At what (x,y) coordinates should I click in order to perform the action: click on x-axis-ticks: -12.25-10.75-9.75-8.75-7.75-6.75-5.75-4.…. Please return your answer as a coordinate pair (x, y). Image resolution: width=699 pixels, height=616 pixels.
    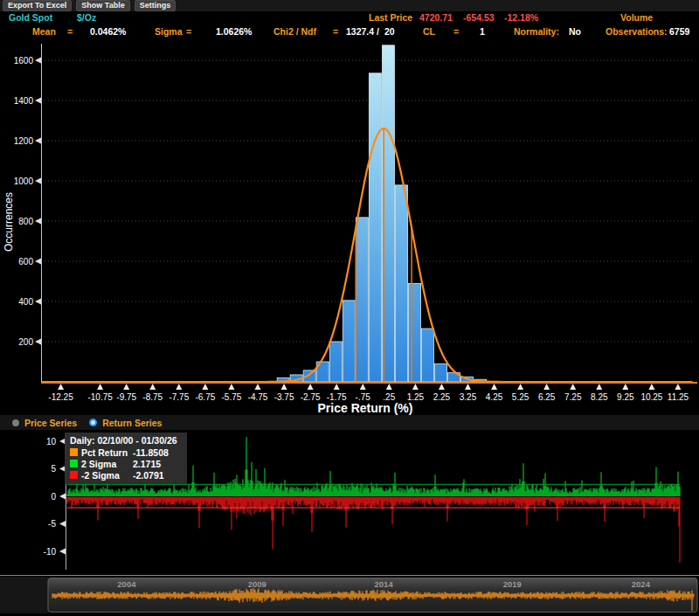
    Looking at the image, I should click on (369, 393).